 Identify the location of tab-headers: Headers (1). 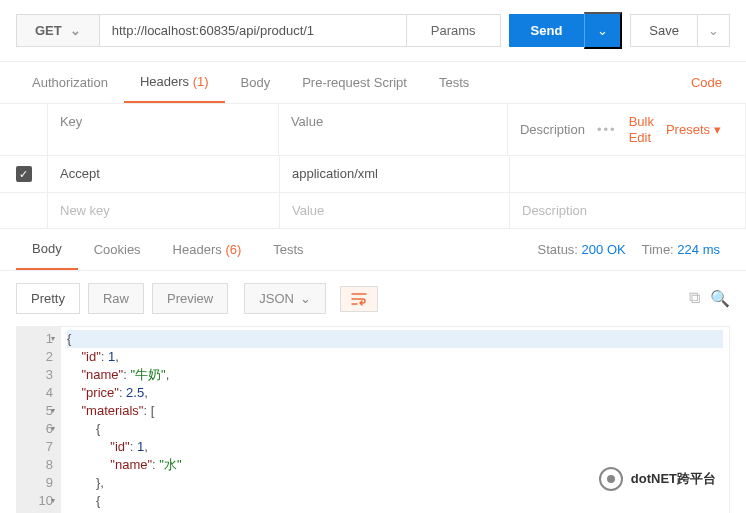
(174, 82).